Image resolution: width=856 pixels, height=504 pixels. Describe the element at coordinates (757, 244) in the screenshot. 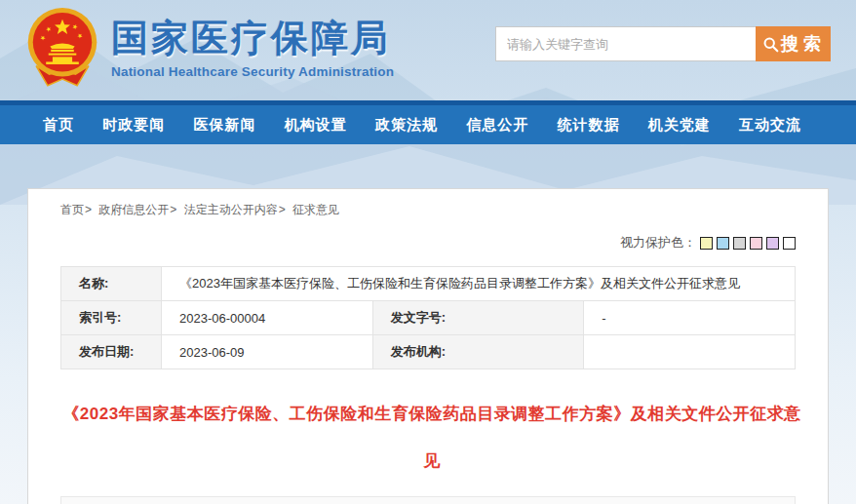

I see `eye-color-swatch-pink` at that location.